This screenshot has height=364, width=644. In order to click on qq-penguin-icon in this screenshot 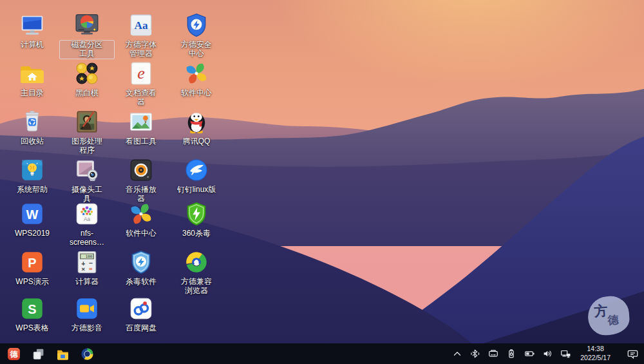, I will do `click(196, 122)`.